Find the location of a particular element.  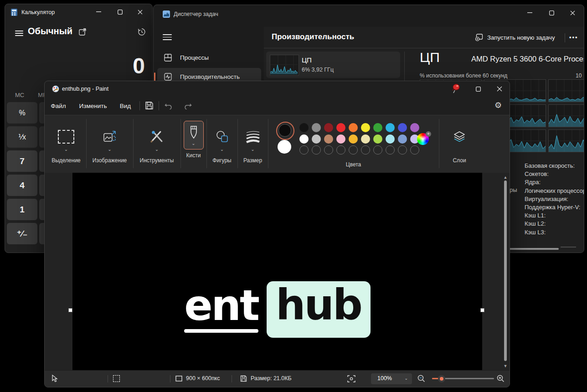

menu-view: Вид is located at coordinates (125, 106).